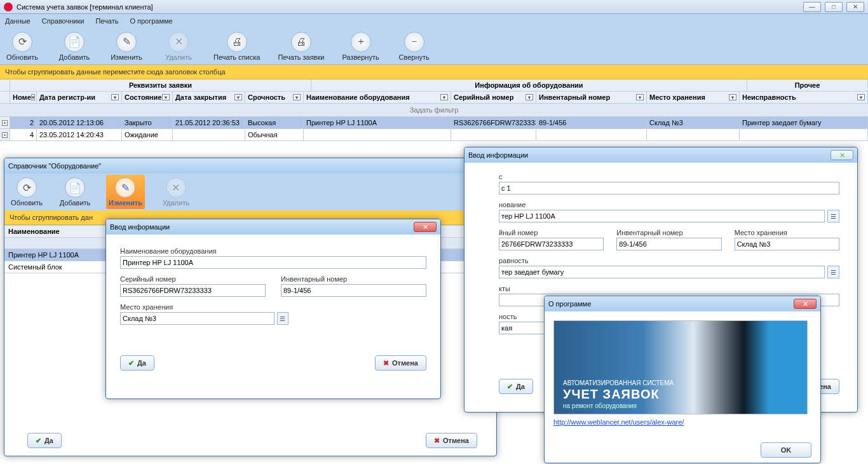 This screenshot has width=868, height=464. I want to click on col-name: Наименование оборудования▾, so click(377, 97).